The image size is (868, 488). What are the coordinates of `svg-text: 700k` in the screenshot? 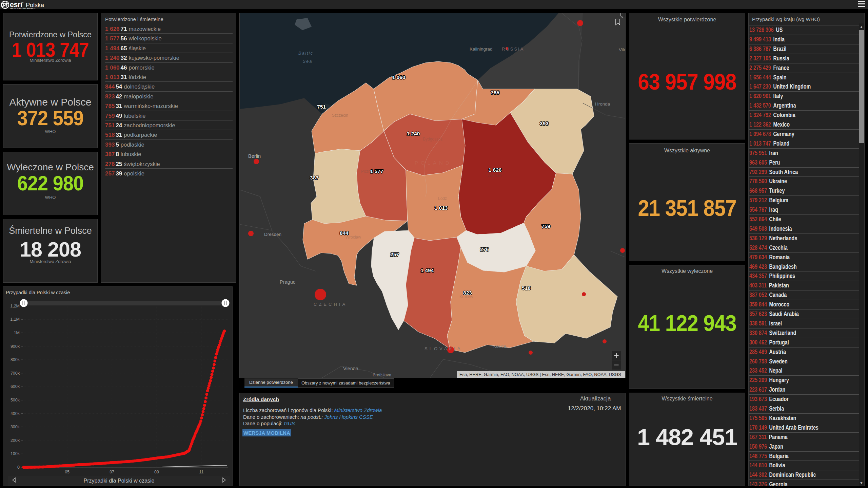 It's located at (15, 373).